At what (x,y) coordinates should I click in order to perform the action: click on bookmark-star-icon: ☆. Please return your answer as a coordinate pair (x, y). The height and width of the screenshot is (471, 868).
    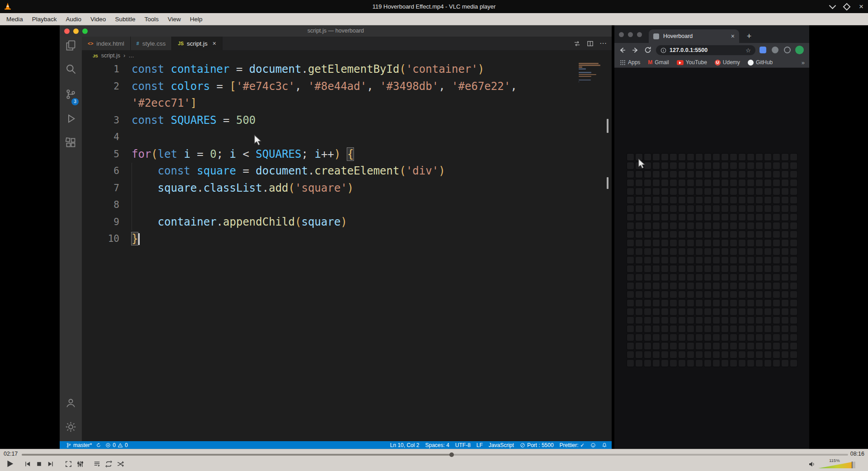
    Looking at the image, I should click on (748, 51).